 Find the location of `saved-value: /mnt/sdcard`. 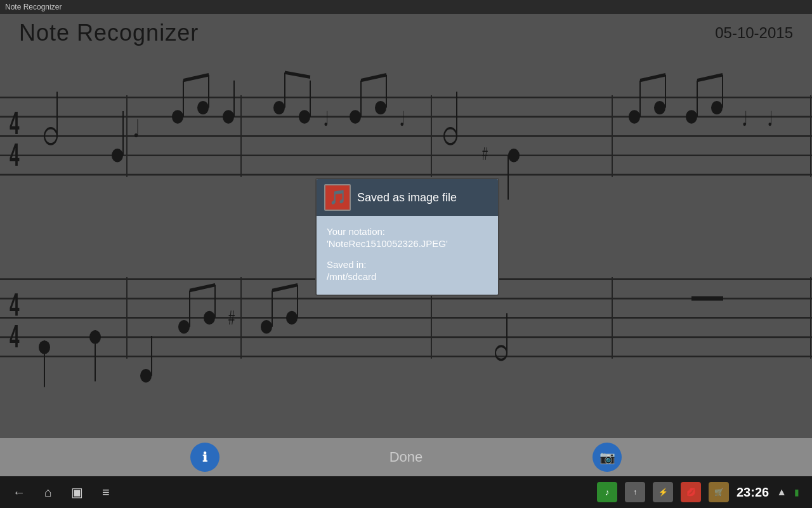

saved-value: /mnt/sdcard is located at coordinates (407, 277).